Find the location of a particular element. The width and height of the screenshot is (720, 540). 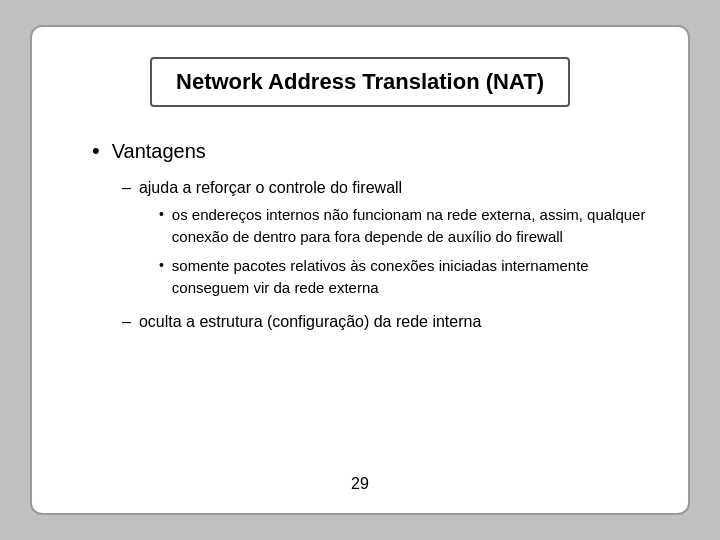

sub-sub-item-2: • somente pacotes relativos às conexões … is located at coordinates (404, 278).